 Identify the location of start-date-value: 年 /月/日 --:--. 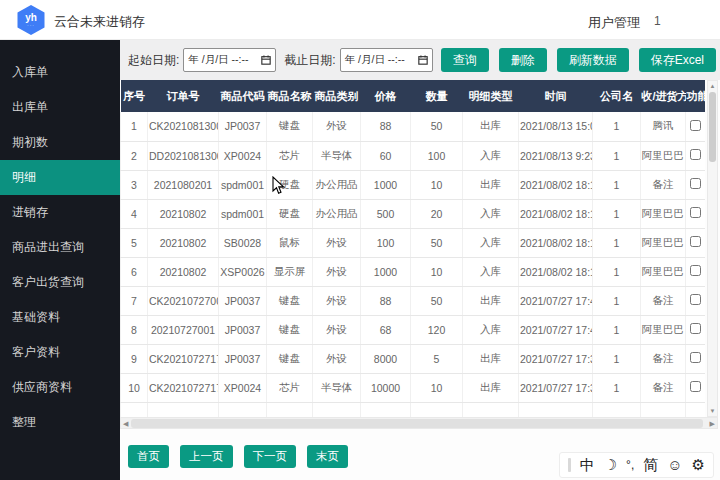
(224, 60).